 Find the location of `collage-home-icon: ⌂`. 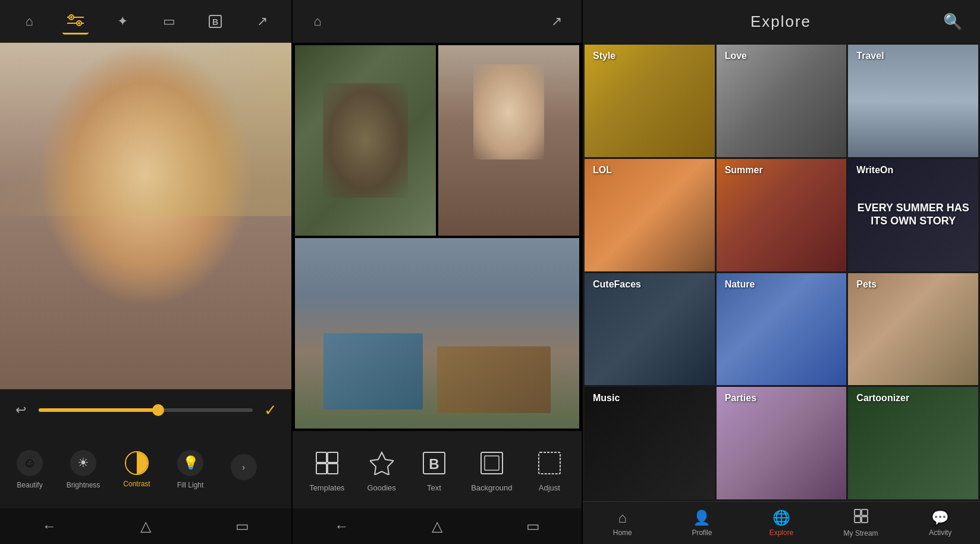

collage-home-icon: ⌂ is located at coordinates (318, 21).